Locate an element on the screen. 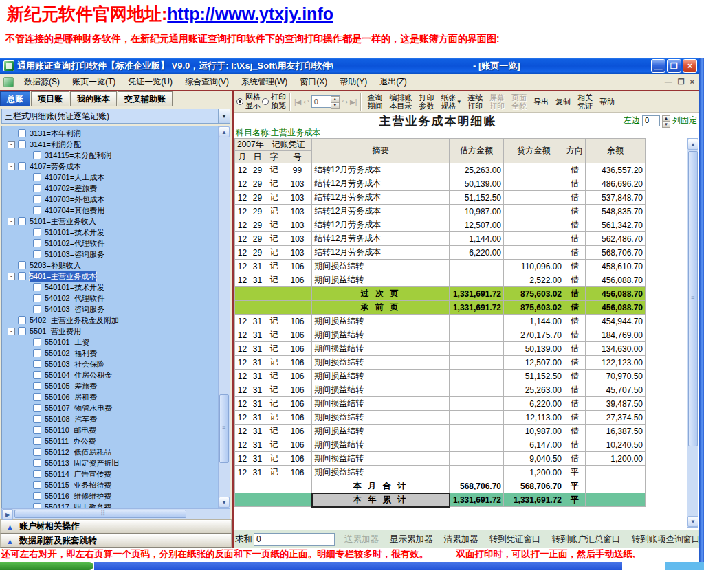  tree-item: 550102=福利费 is located at coordinates (110, 353).